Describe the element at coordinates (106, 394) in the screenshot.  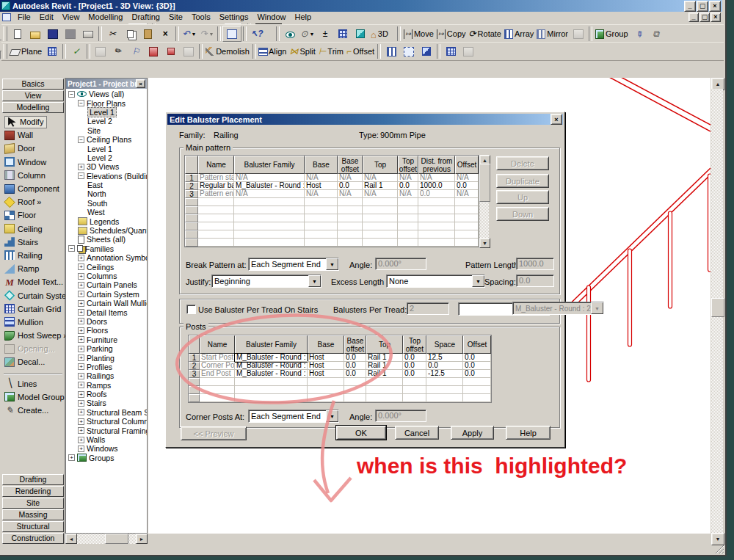
I see `tree-item-roofs: +Roofs` at that location.